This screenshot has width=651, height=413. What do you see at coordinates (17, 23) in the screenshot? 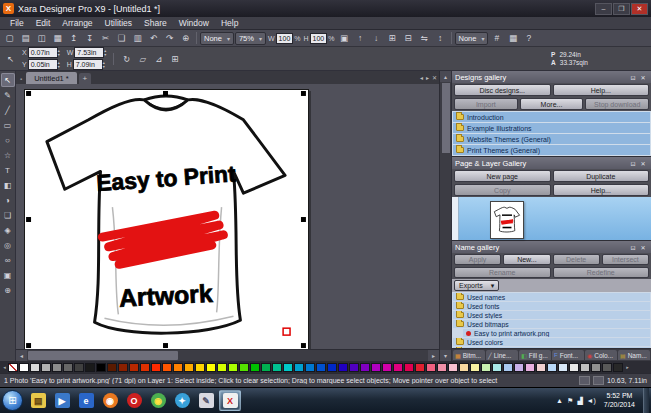
I see `menu-file: File` at bounding box center [17, 23].